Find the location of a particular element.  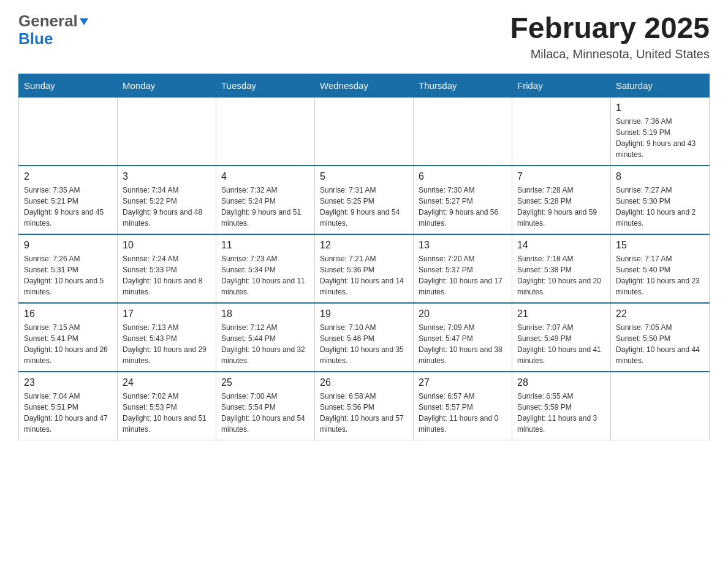

header-sunday: Sunday is located at coordinates (69, 85).